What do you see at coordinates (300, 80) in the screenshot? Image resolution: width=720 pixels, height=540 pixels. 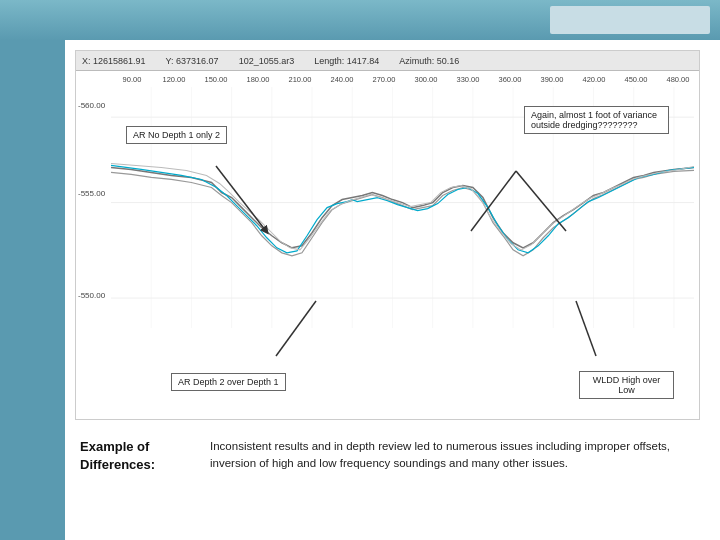 I see `x-label-210: 210.00` at bounding box center [300, 80].